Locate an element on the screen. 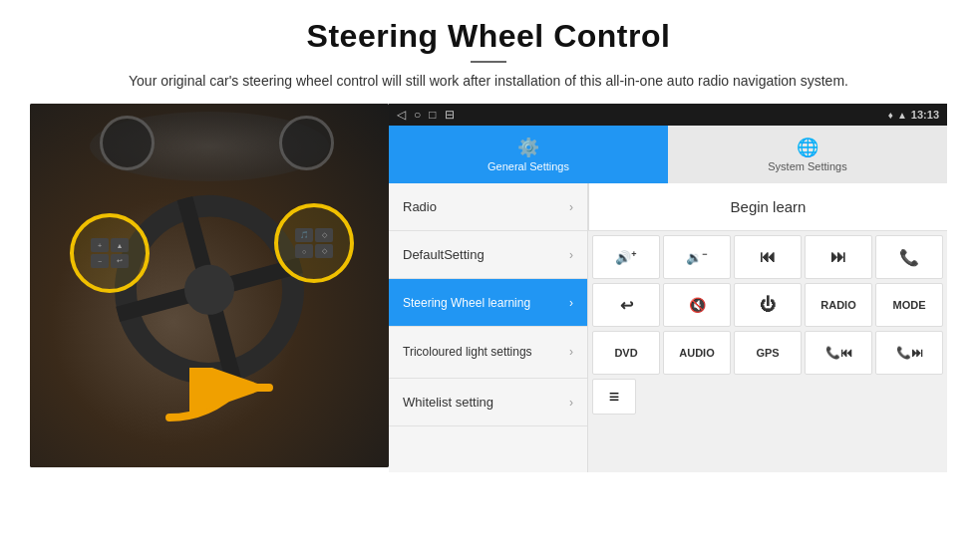  control-buttons-row2: ↩ 🔇 ⏻ RADIO MODE is located at coordinates (768, 307).